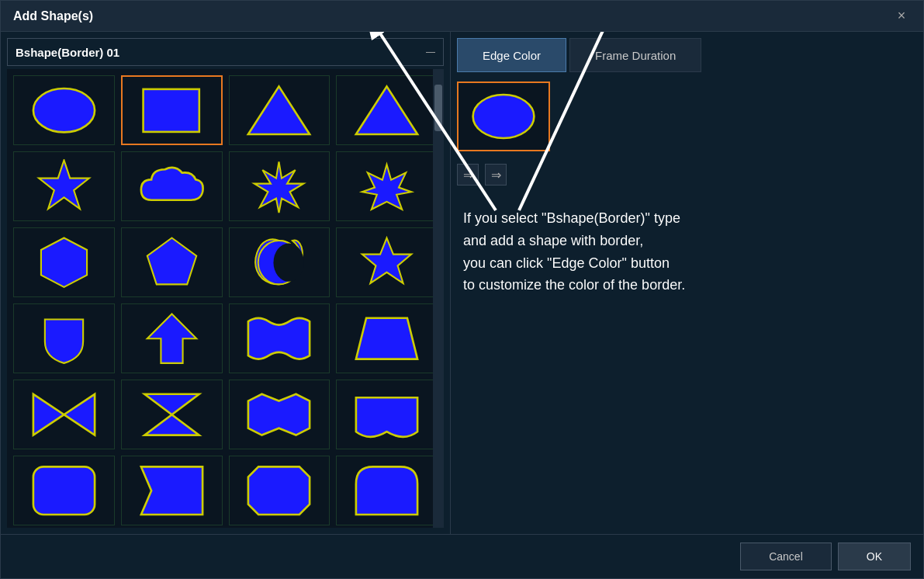  What do you see at coordinates (874, 556) in the screenshot?
I see `ok-button: OK` at bounding box center [874, 556].